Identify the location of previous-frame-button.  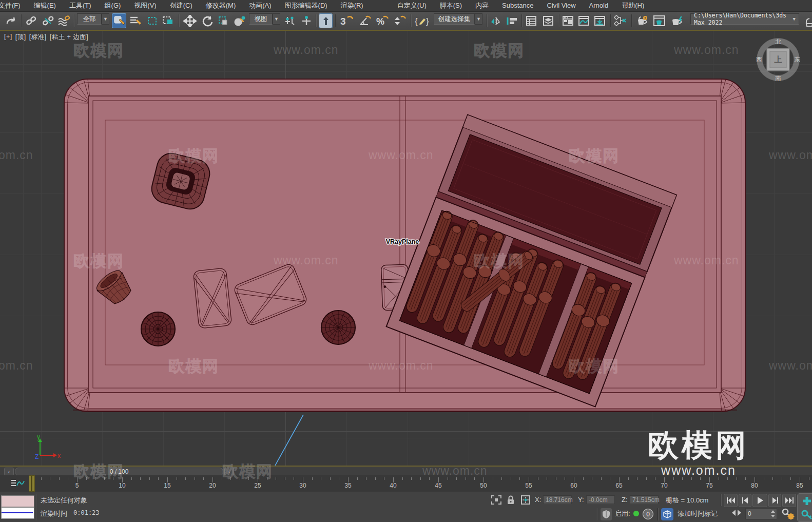
(745, 500).